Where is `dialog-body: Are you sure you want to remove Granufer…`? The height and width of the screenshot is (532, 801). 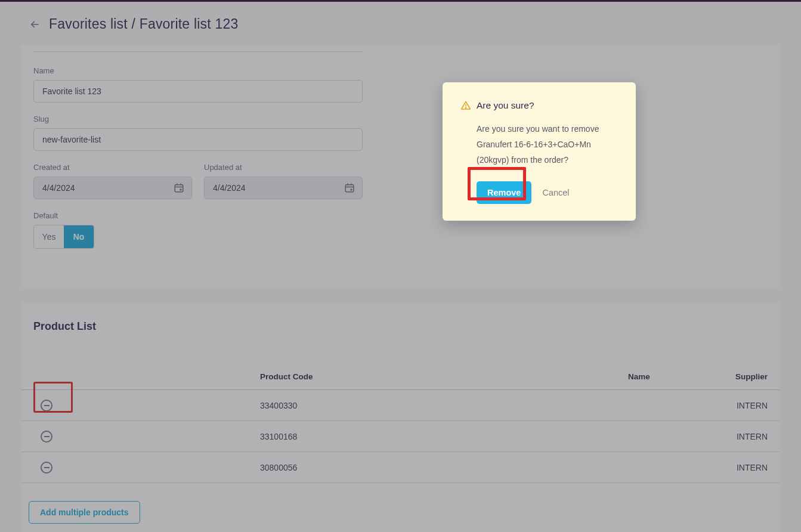
dialog-body: Are you sure you want to remove Granufer… is located at coordinates (549, 145).